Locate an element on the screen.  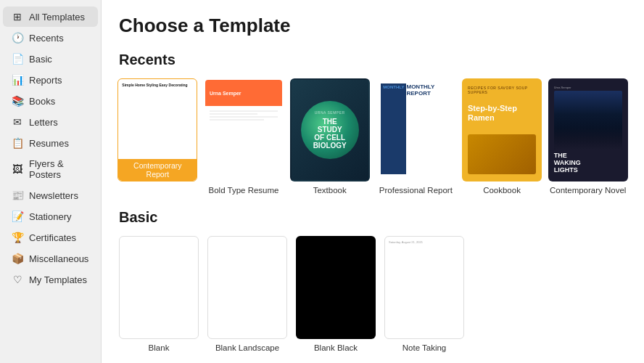
sidebar-label-stationery: Stationery is located at coordinates (51, 216).